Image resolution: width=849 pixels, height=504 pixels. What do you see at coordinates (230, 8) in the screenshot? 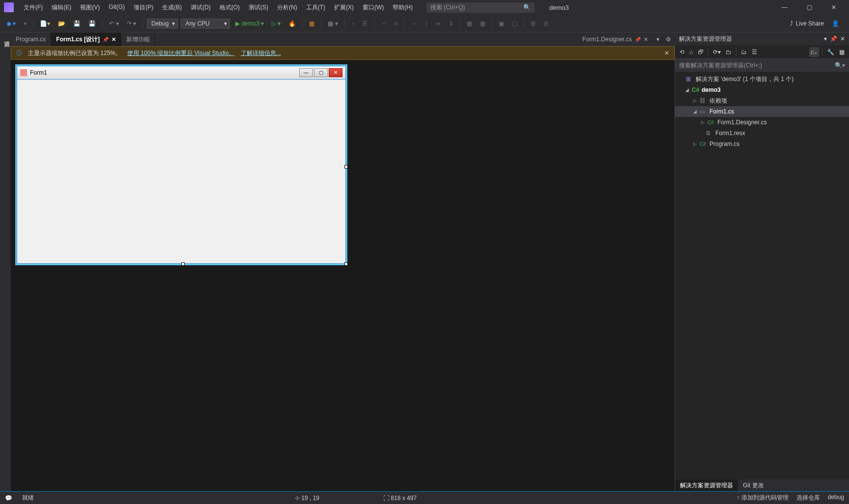
I see `menu-format: 格式(O)` at bounding box center [230, 8].